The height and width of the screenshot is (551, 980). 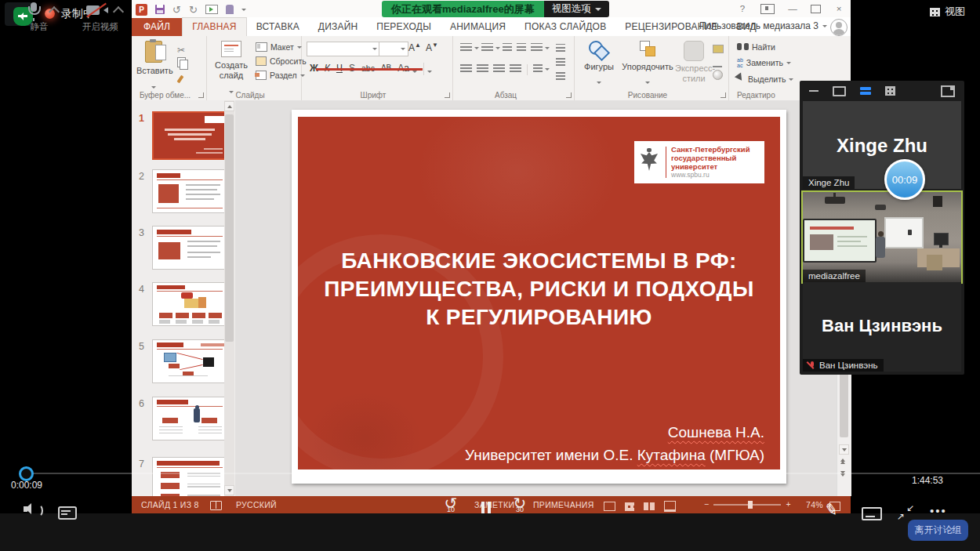 What do you see at coordinates (882, 327) in the screenshot?
I see `participant-tile-van: Ван Цзинвэнь Ван Цзинвэнь` at bounding box center [882, 327].